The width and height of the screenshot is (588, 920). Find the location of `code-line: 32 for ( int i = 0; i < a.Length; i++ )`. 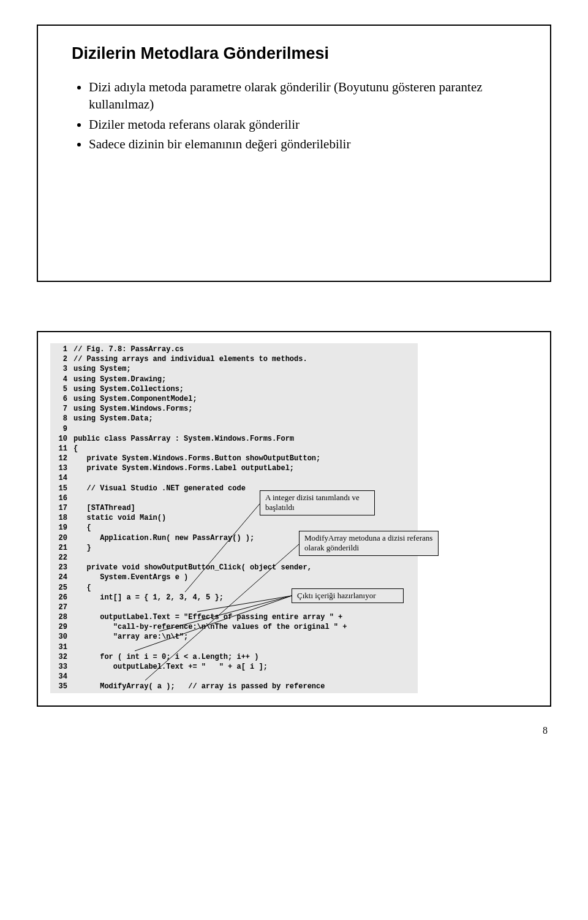

code-line: 32 for ( int i = 0; i < a.Length; i++ ) is located at coordinates (234, 657).